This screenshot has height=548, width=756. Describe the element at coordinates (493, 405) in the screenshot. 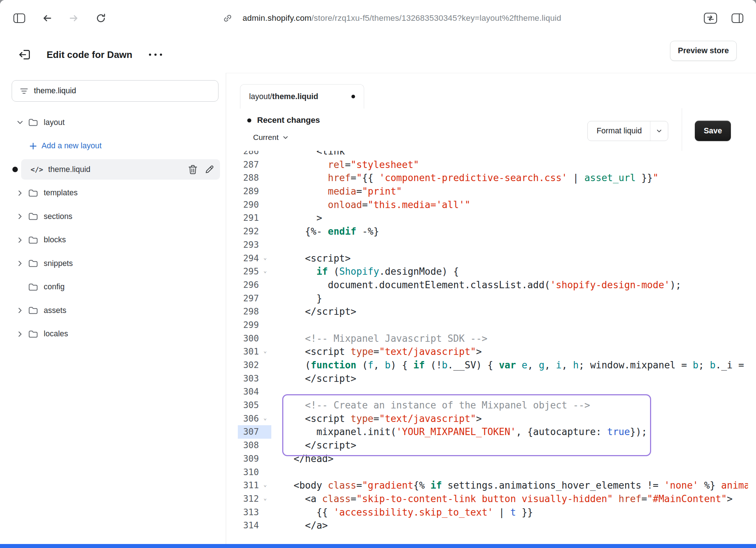

I see `code-row: 305 <!-- Create an instance of the Mixpa…` at that location.